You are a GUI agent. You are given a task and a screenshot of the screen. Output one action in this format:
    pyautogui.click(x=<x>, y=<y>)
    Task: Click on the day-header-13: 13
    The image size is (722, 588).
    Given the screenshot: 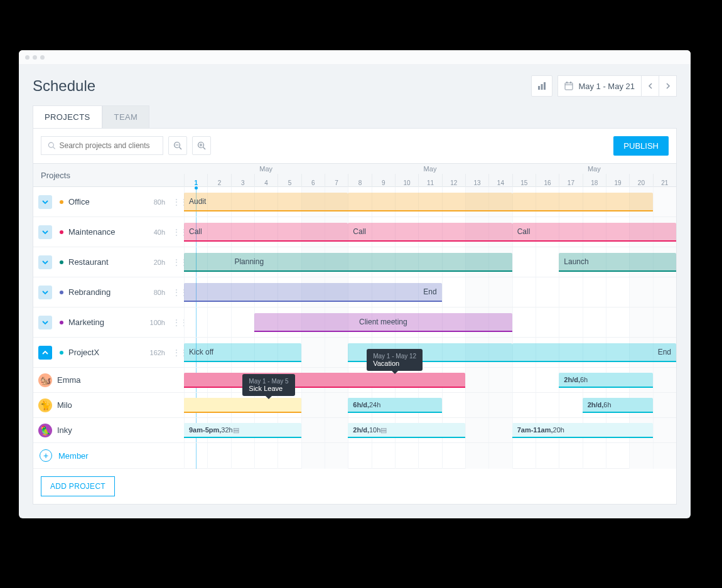 What is the action you would take?
    pyautogui.click(x=477, y=181)
    